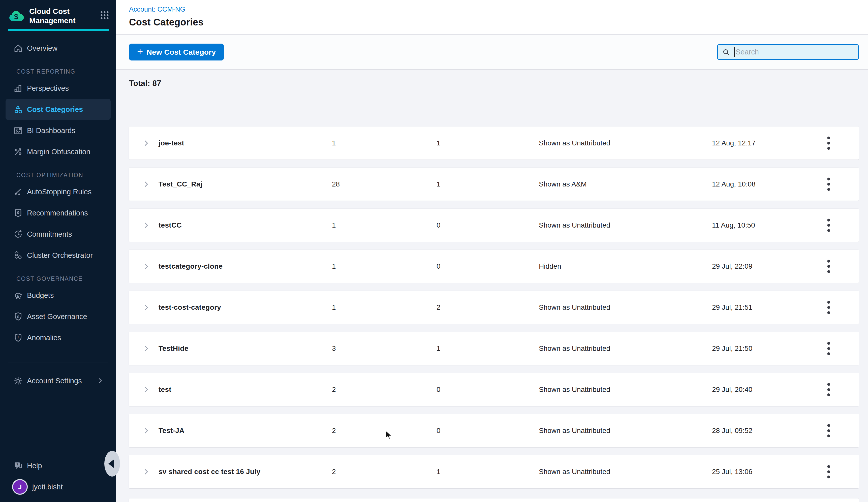 The width and height of the screenshot is (868, 502). I want to click on sidebar-item-anomalies: !Anomalies, so click(58, 338).